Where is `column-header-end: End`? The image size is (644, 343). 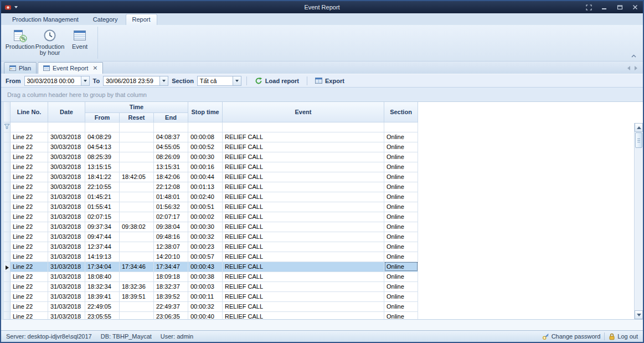 column-header-end: End is located at coordinates (171, 117).